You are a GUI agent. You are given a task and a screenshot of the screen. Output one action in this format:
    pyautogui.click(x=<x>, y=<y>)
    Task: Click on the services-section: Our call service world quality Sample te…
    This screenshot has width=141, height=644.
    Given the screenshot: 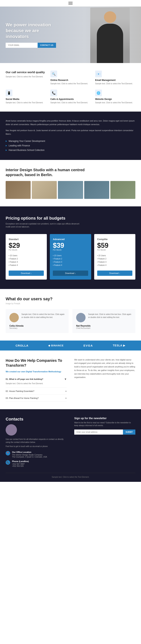 What is the action you would take?
    pyautogui.click(x=70, y=87)
    